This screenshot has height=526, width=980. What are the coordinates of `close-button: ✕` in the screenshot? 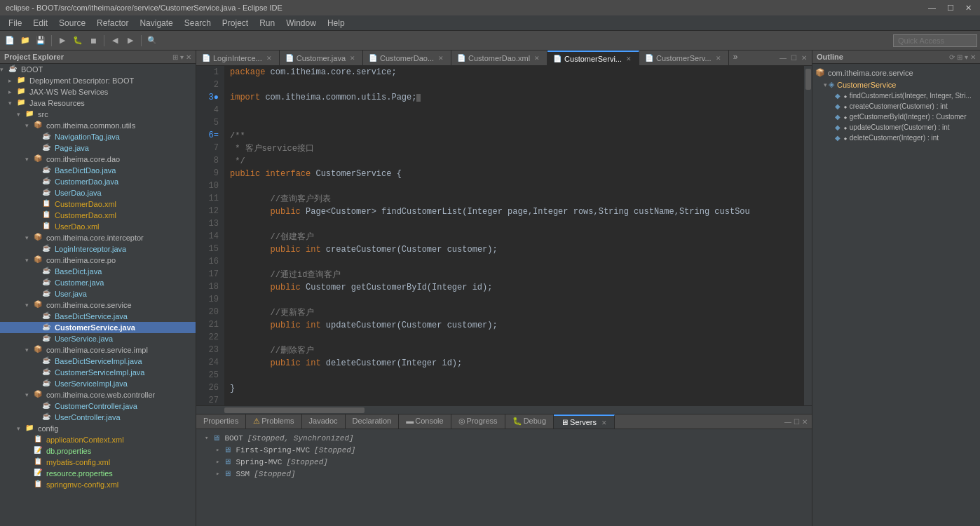 It's located at (969, 8).